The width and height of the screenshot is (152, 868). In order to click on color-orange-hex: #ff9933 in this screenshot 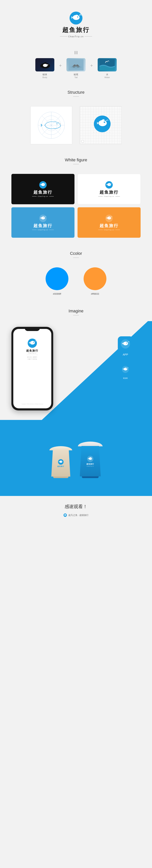, I will do `click(95, 294)`.